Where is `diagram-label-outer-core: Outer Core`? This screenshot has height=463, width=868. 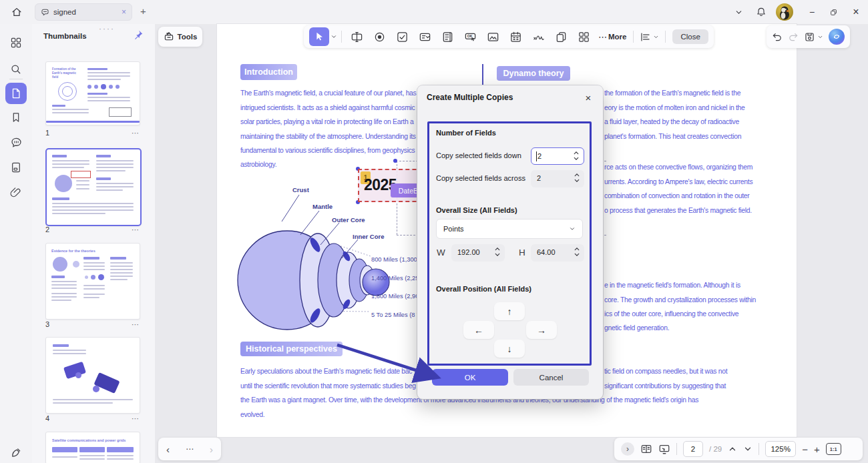 diagram-label-outer-core: Outer Core is located at coordinates (349, 220).